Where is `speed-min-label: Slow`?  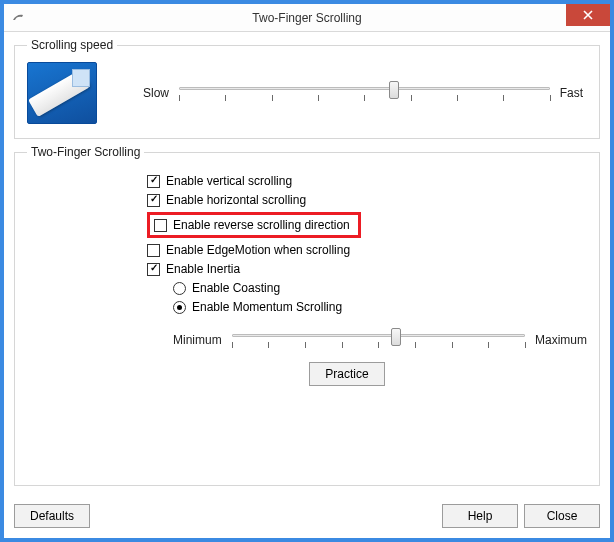
speed-min-label: Slow is located at coordinates (156, 93).